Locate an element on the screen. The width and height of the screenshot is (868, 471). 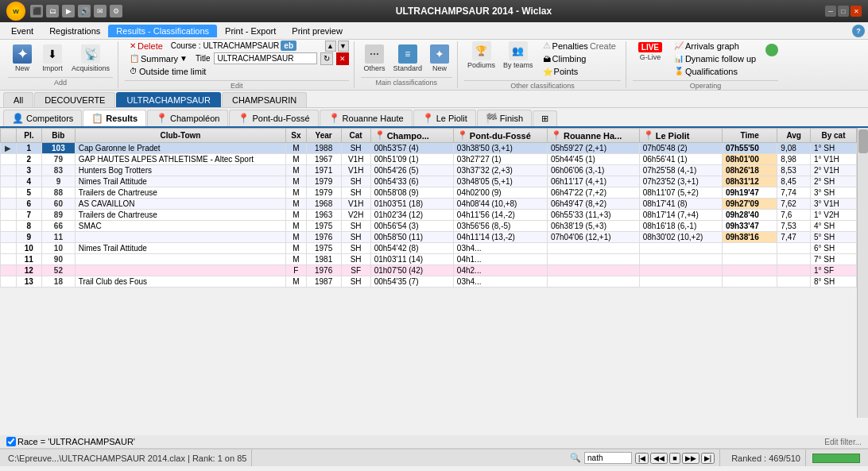
delete-icon: ✕ is located at coordinates (343, 59).